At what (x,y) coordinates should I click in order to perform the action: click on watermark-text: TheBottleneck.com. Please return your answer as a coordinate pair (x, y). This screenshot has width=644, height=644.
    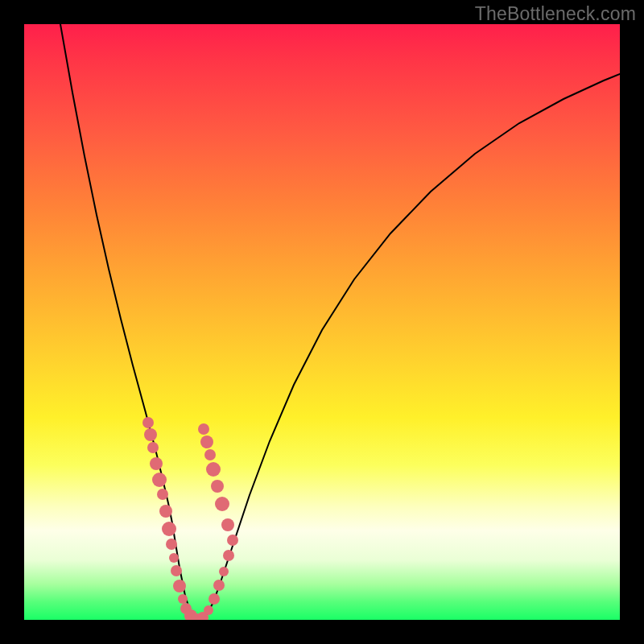
    Looking at the image, I should click on (555, 14).